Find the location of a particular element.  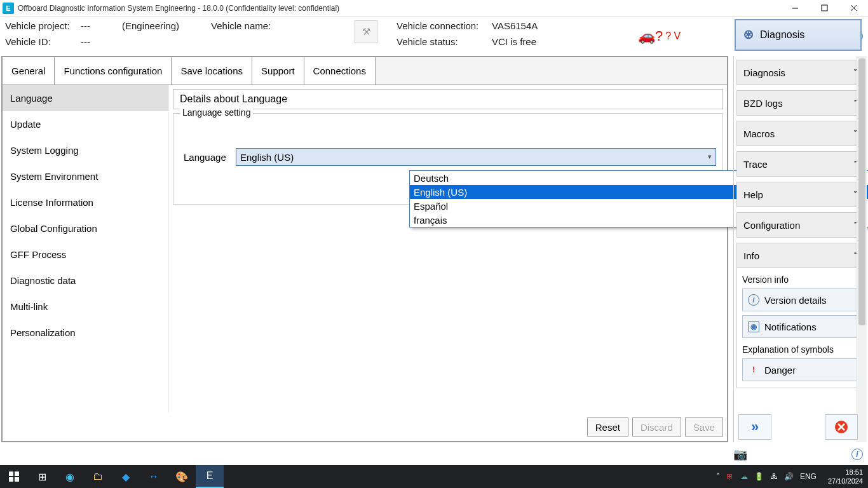

tray-onedrive-icon: ☁ is located at coordinates (744, 477).